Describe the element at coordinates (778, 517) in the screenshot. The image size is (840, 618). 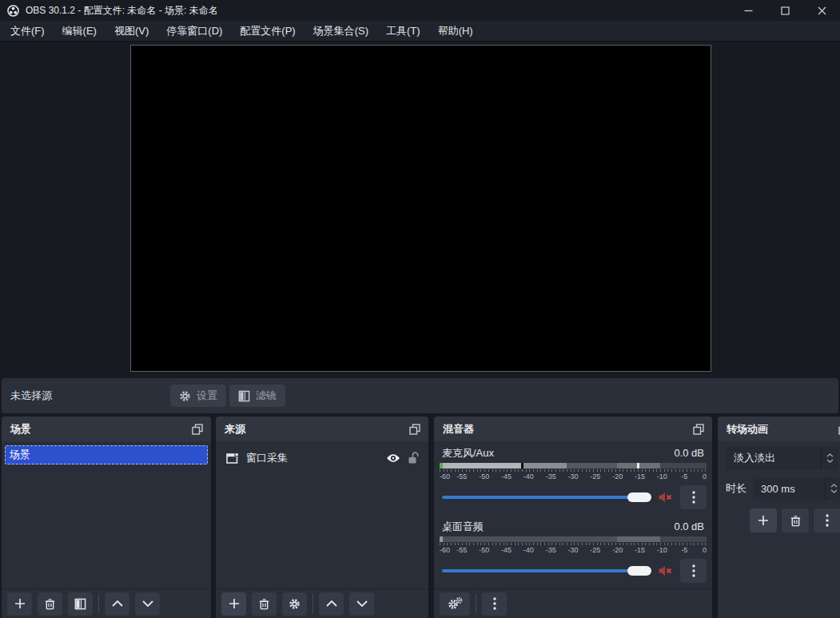
I see `scene-transitions-dock: 转场动画 淡入淡出 时长 300 ms` at that location.